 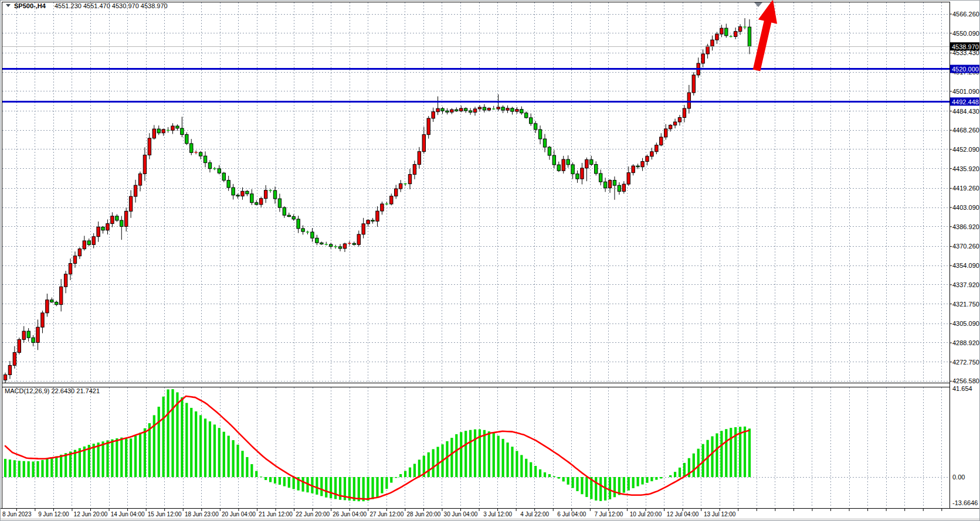 I want to click on time-tick-label: 4 Jul 22:00, so click(x=535, y=515).